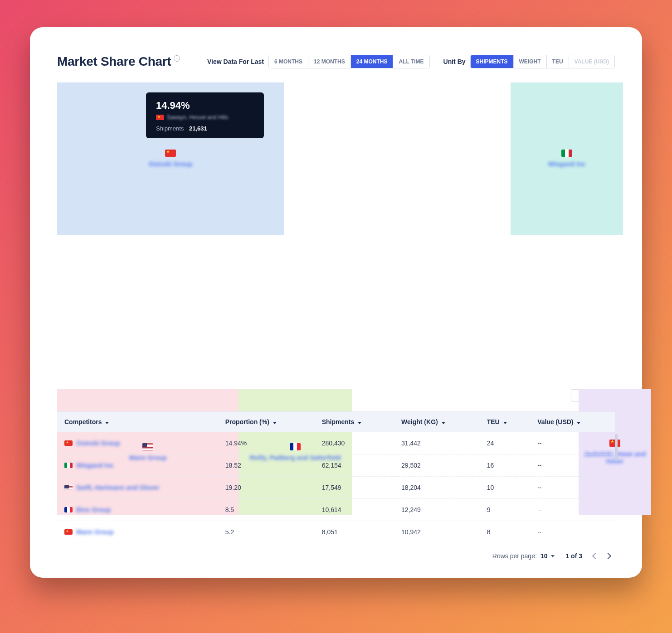 Image resolution: width=672 pixels, height=633 pixels. What do you see at coordinates (330, 62) in the screenshot?
I see `view-option-12-months: 12 MONTHS` at bounding box center [330, 62].